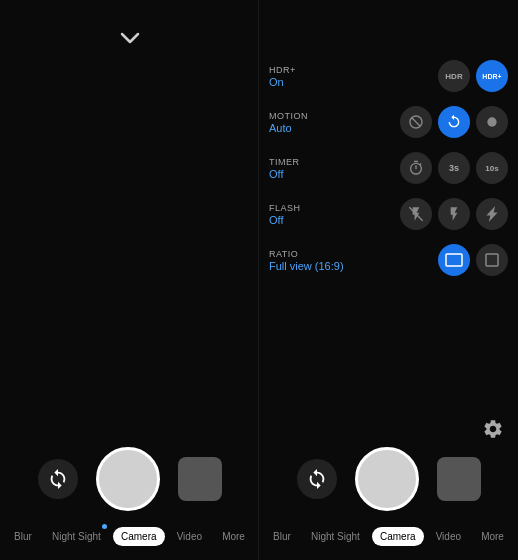 Image resolution: width=518 pixels, height=560 pixels. Describe the element at coordinates (388, 168) in the screenshot. I see `settings-row-timer: TIMER Off 3s 10s` at that location.